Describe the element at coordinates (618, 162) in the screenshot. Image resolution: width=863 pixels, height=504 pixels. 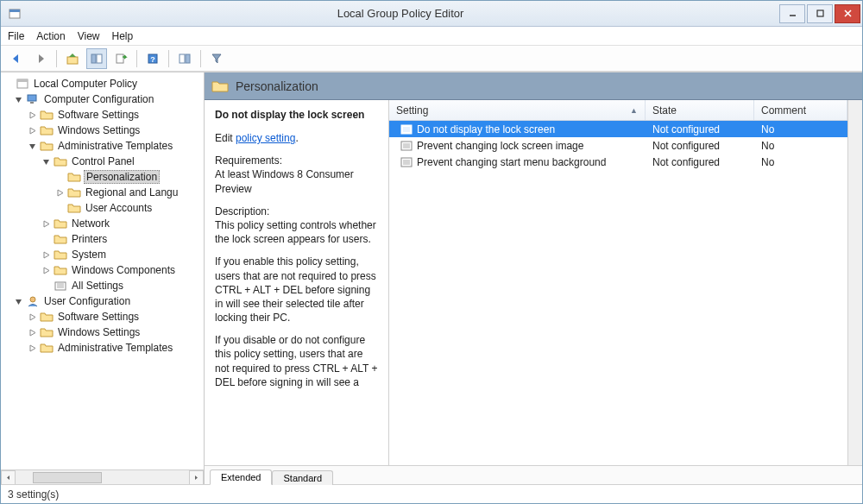
I see `list-row: Prevent changing start menu background N…` at that location.